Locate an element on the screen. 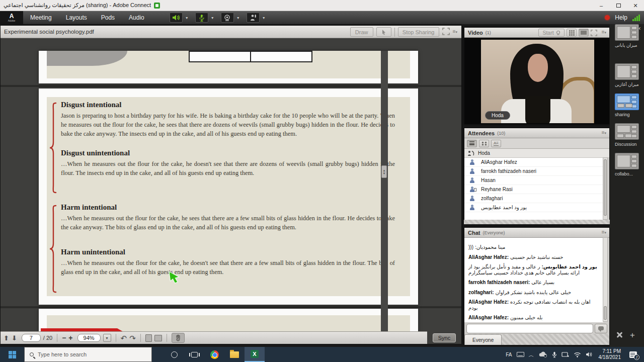 This screenshot has width=644, height=362. layout-item: sharing is located at coordinates (627, 106).